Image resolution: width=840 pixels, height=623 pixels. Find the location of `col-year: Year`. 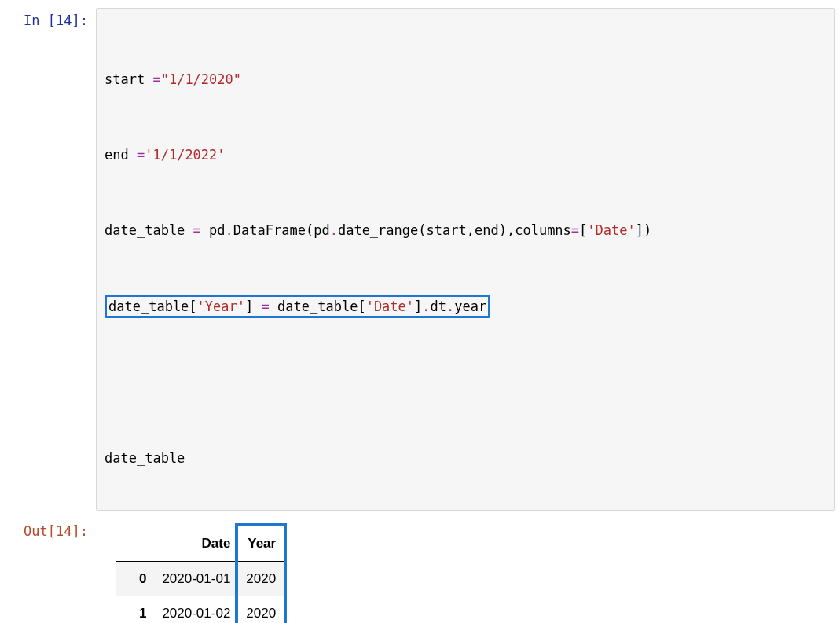

col-year: Year is located at coordinates (261, 544).